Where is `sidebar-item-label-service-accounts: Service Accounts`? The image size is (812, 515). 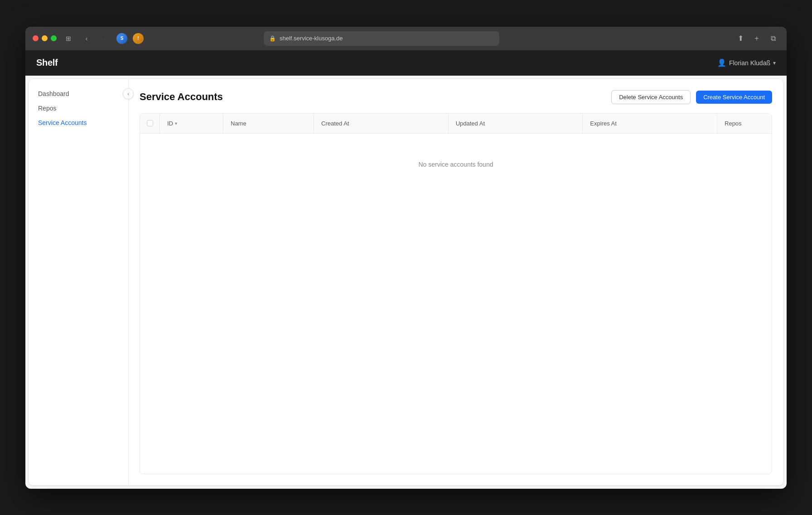
sidebar-item-label-service-accounts: Service Accounts is located at coordinates (63, 123).